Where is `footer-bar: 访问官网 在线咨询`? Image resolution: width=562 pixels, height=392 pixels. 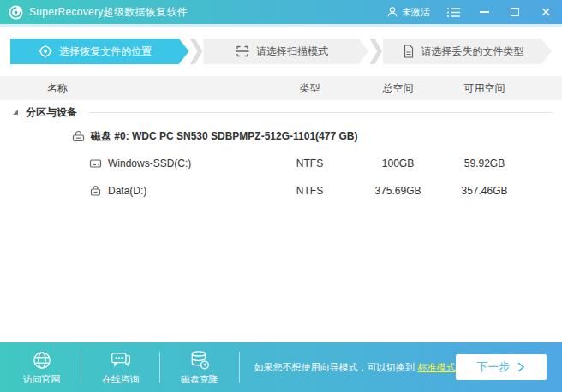
footer-bar: 访问官网 在线咨询 is located at coordinates (281, 367).